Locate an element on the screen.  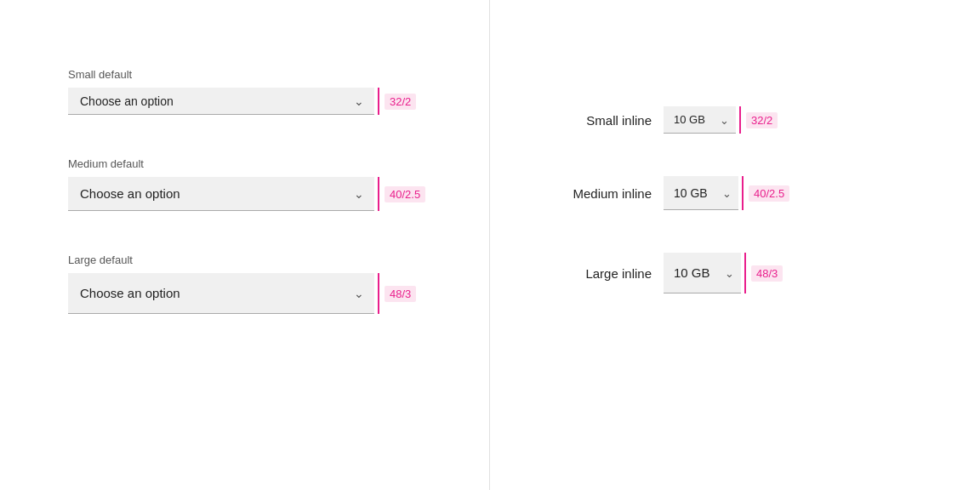
medium-default-label: Medium default is located at coordinates (245, 163).